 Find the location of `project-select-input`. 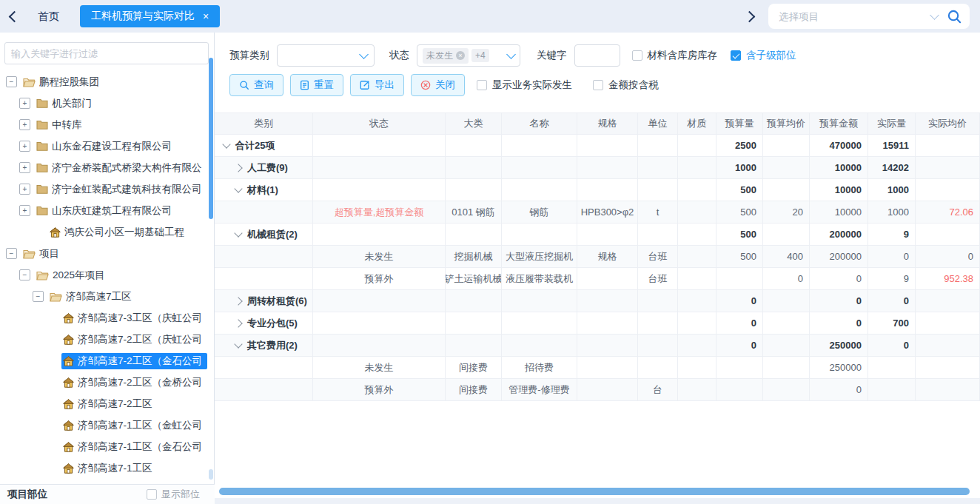

project-select-input is located at coordinates (852, 16).